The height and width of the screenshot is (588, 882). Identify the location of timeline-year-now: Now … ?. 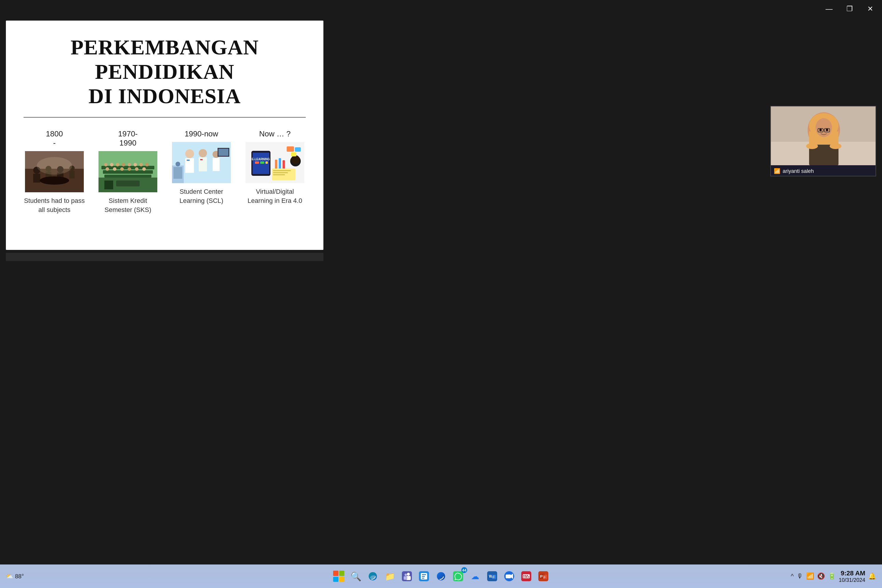
(275, 134).